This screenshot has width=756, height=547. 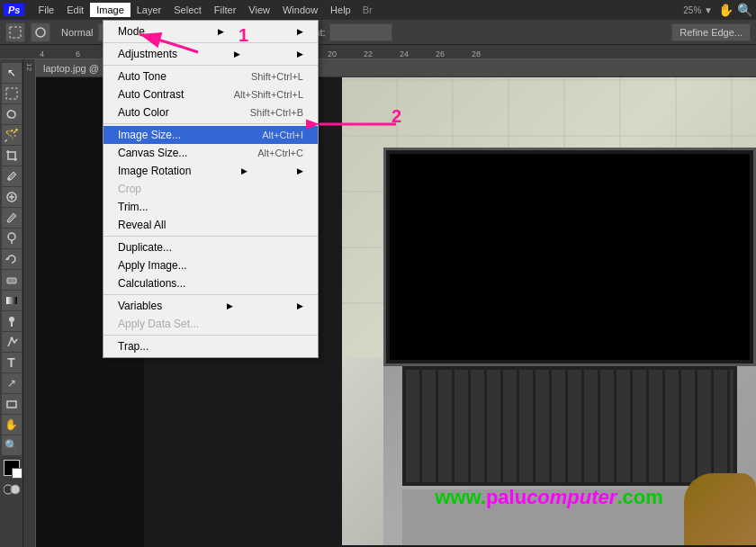 What do you see at coordinates (211, 189) in the screenshot?
I see `menu-item-crop: Crop` at bounding box center [211, 189].